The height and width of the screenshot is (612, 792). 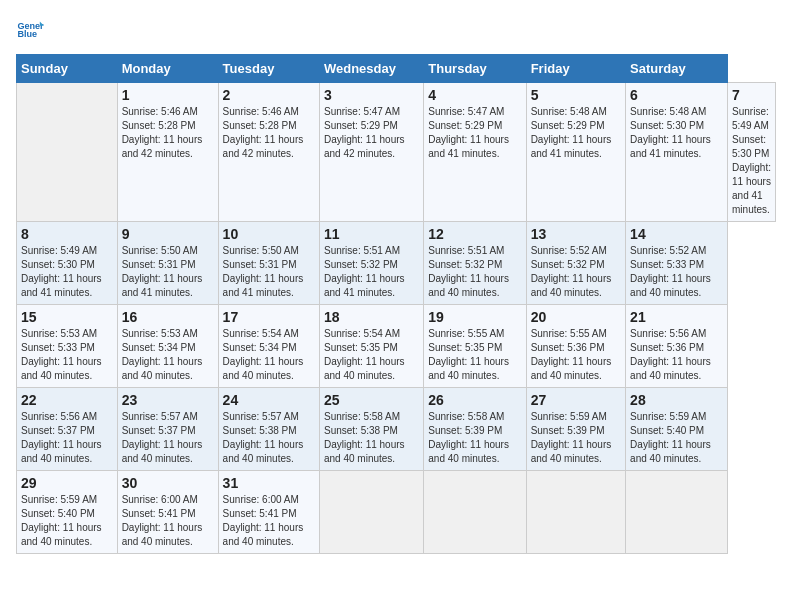 I want to click on day-number: 13, so click(x=576, y=234).